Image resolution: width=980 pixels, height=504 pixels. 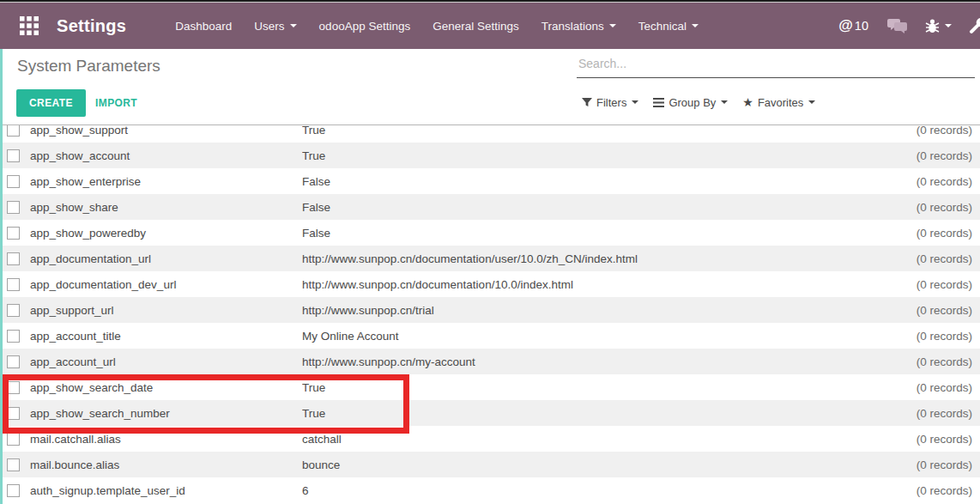 I want to click on favorites-label: Favorites, so click(x=781, y=103).